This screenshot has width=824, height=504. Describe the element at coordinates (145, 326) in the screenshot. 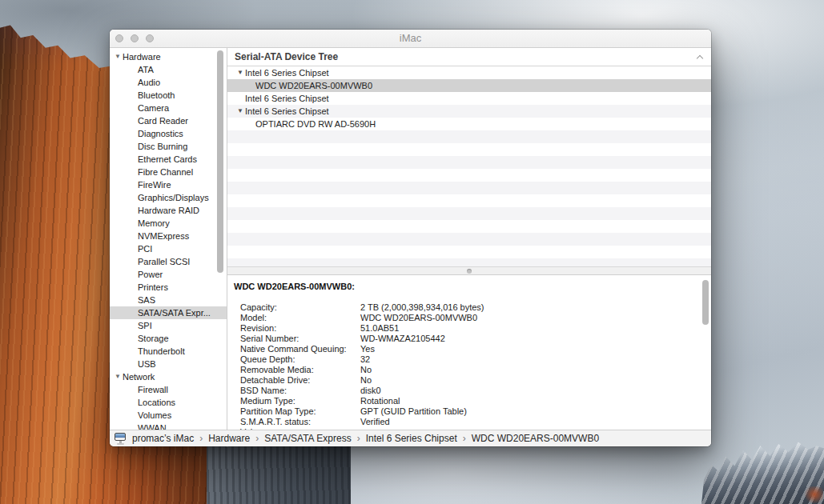

I see `sidebar-item-label: SPI` at that location.